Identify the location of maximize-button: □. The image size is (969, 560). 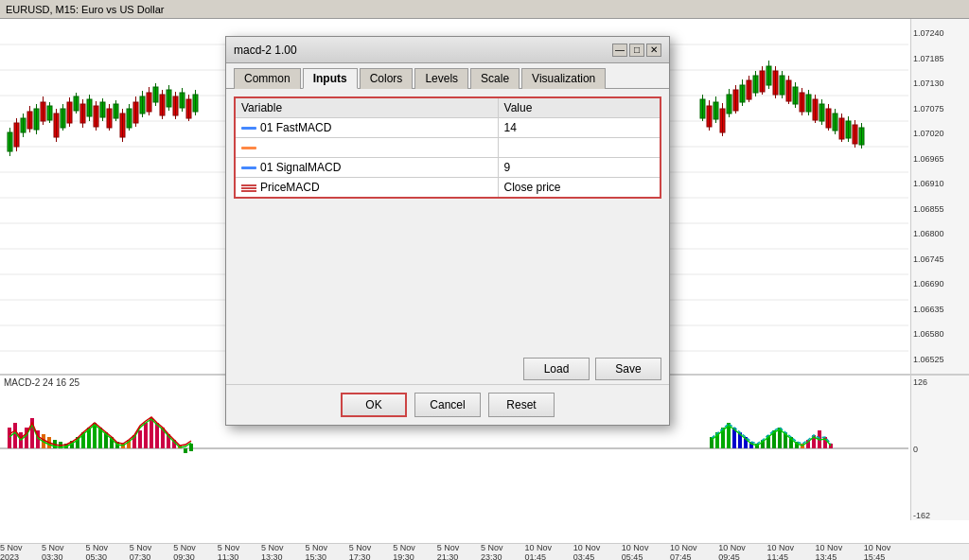
(637, 50).